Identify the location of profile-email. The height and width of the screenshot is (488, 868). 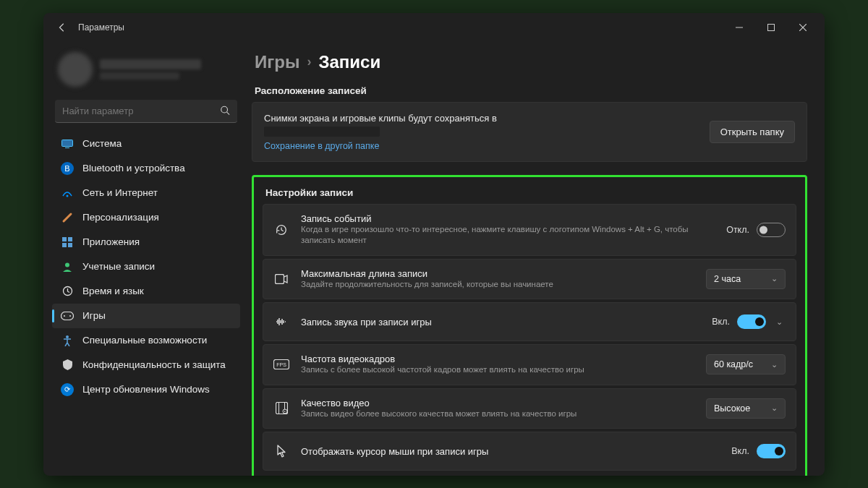
(140, 76).